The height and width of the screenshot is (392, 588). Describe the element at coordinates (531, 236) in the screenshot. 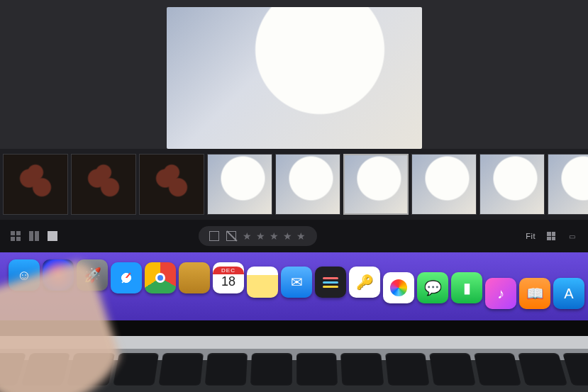

I see `fit-button: Fit` at that location.